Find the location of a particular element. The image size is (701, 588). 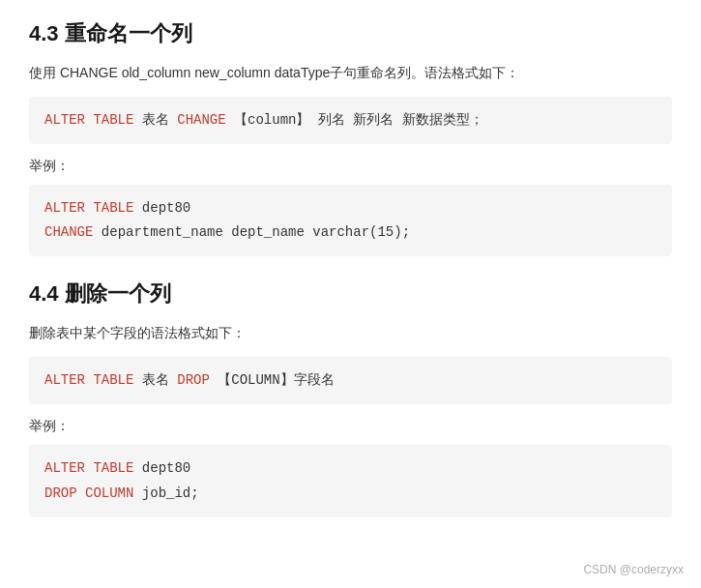

section-4-4-title: 4.4 删除一个列 is located at coordinates (350, 294).